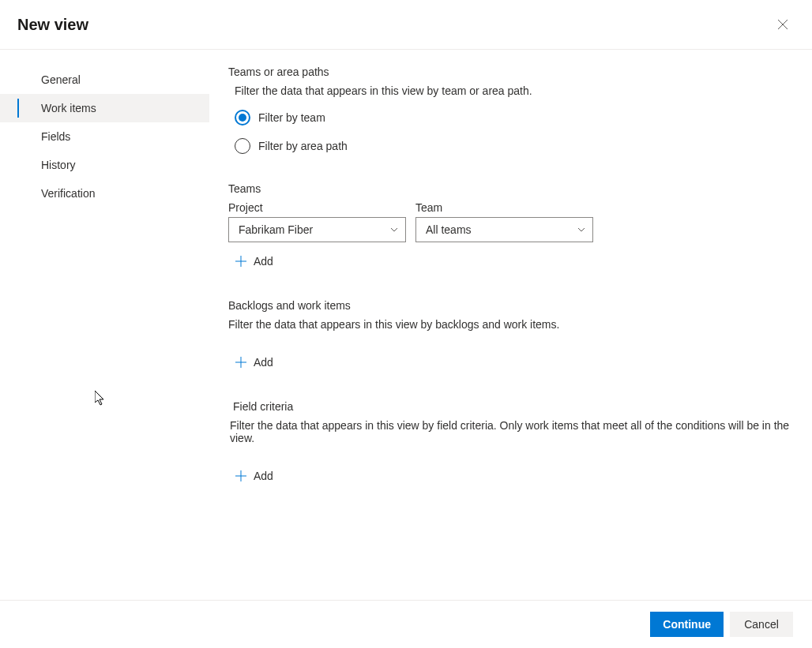  I want to click on add-field-criteria-button: Add, so click(254, 476).